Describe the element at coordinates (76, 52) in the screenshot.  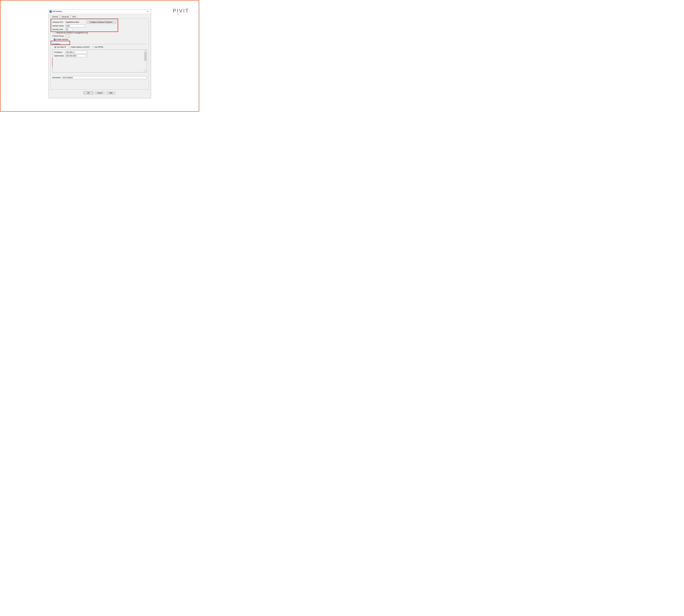
I see `ip-address-input` at that location.